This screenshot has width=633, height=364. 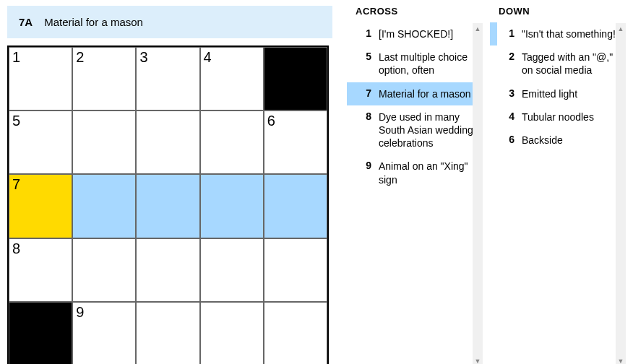 I want to click on clue-text: Last multiple choice option, often, so click(x=429, y=64).